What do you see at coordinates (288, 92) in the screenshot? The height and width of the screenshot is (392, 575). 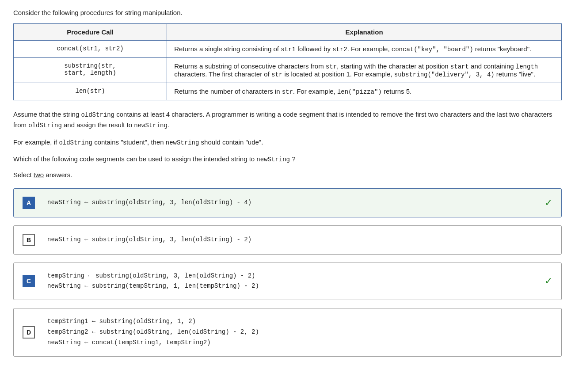 I see `table-row-len: len(str) Returns the number of character…` at bounding box center [288, 92].